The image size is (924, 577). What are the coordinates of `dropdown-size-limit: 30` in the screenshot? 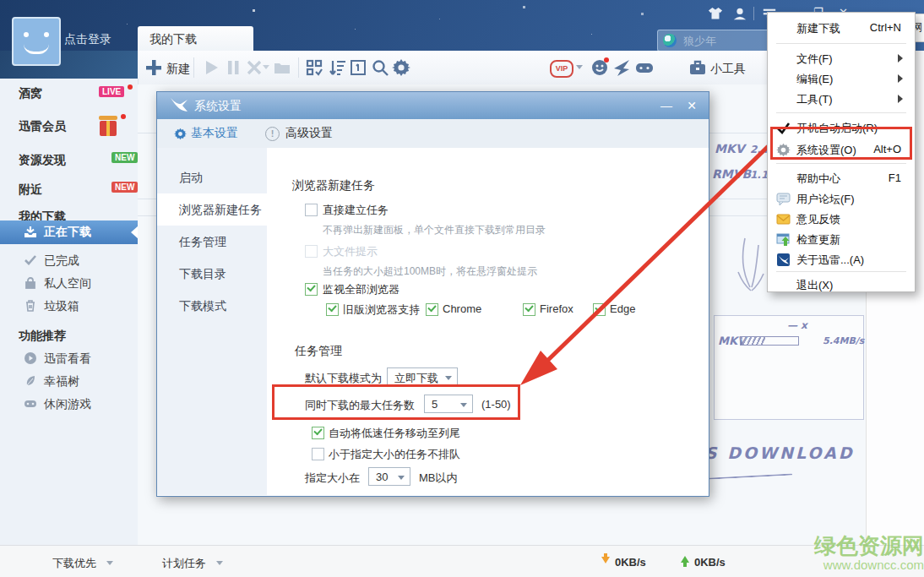 It's located at (389, 476).